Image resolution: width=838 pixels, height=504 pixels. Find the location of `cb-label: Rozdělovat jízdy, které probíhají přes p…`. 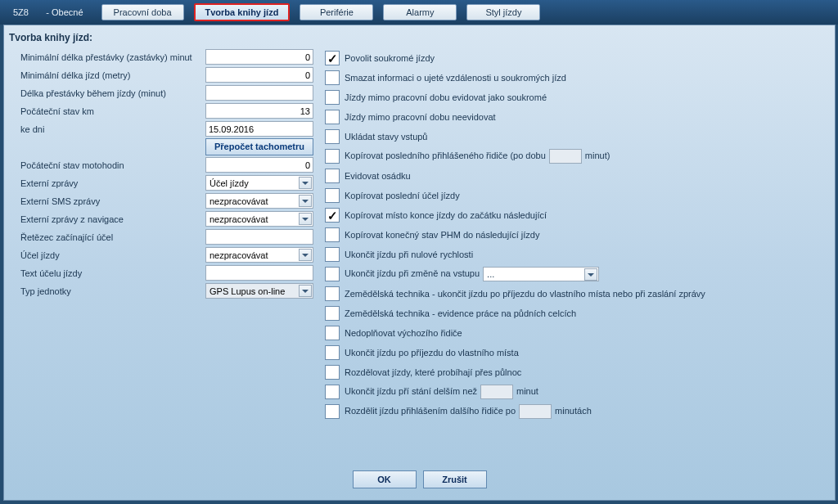

cb-label: Rozdělovat jízdy, které probíhají přes p… is located at coordinates (433, 372).